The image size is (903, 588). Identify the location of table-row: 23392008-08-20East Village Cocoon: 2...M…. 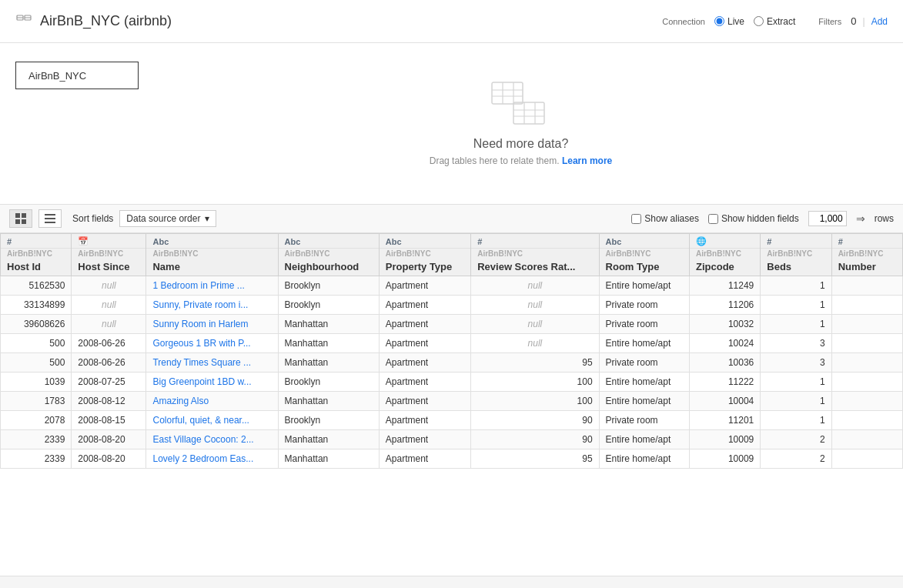
(452, 440).